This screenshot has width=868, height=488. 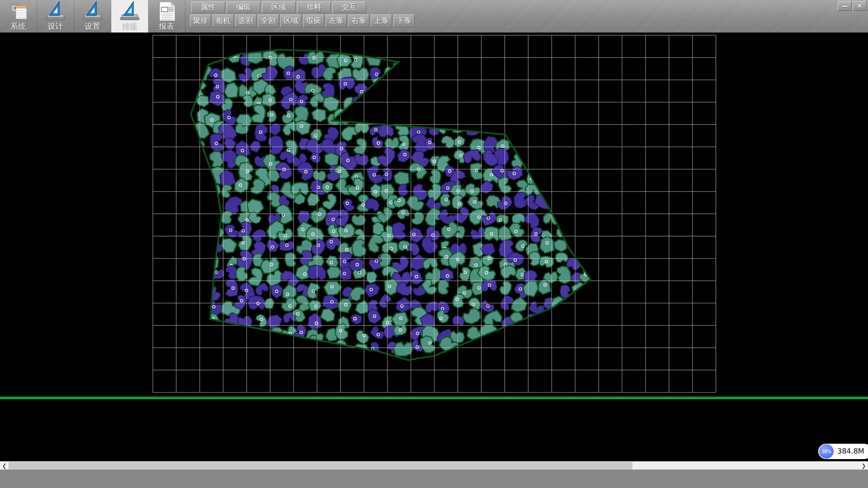 What do you see at coordinates (19, 11) in the screenshot?
I see `gear-doc-icon` at bounding box center [19, 11].